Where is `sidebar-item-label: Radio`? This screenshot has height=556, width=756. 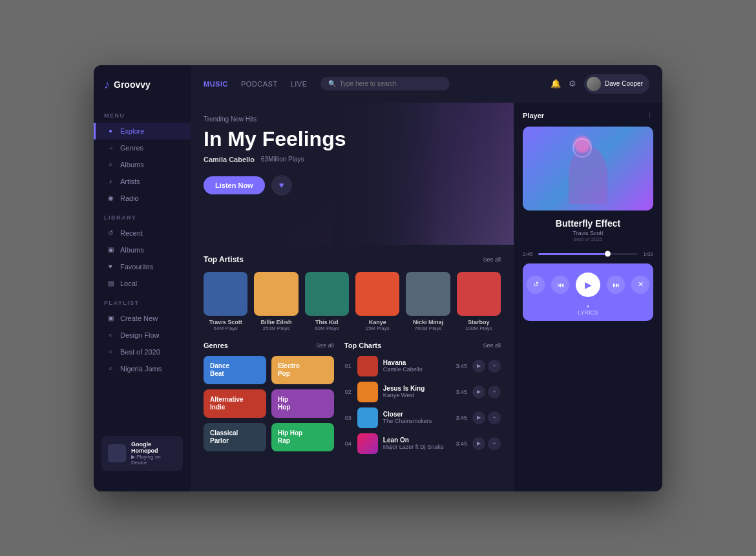
sidebar-item-label: Radio is located at coordinates (129, 198).